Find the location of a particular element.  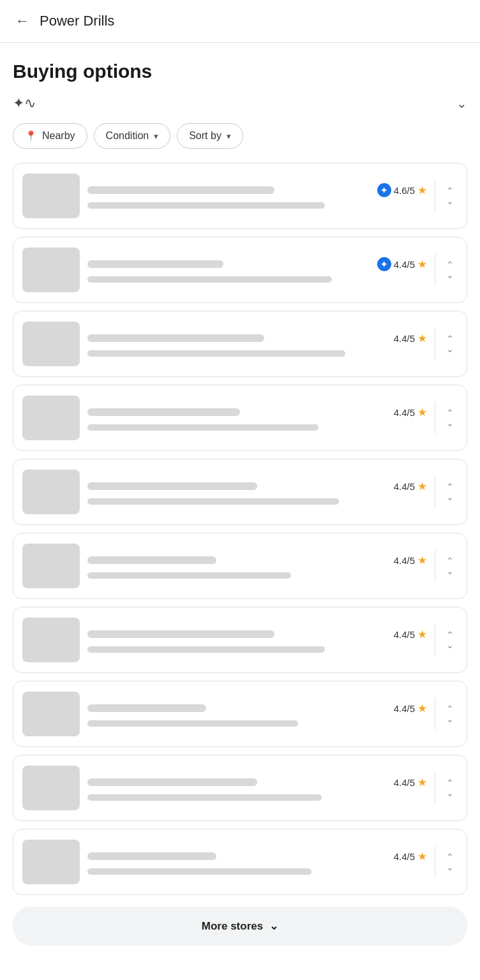

sort-by-chevron-icon: ▾ is located at coordinates (229, 137).